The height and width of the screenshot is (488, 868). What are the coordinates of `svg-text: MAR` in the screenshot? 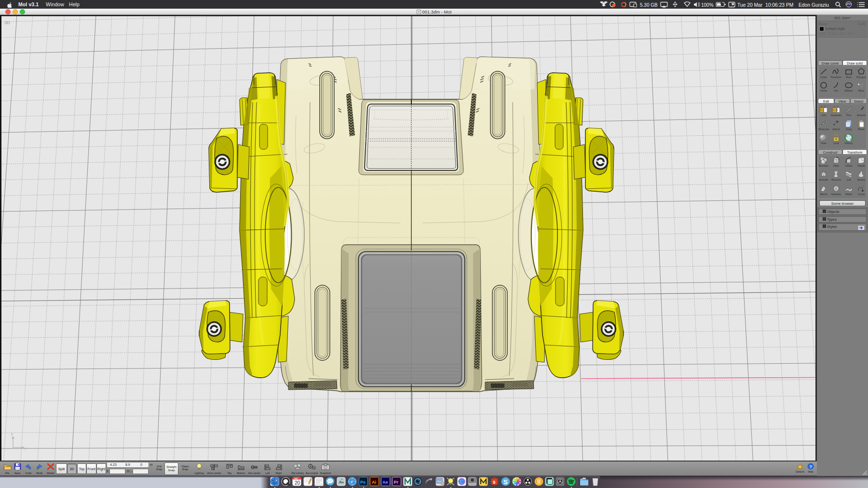 It's located at (296, 479).